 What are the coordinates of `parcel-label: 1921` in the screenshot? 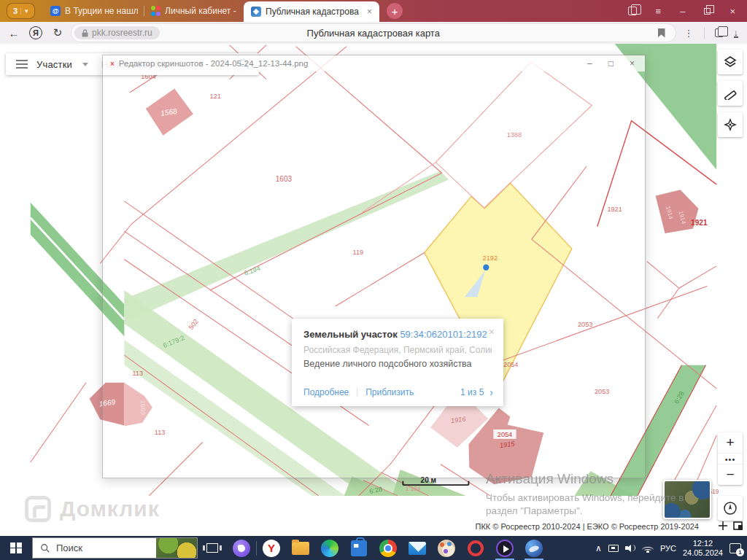 It's located at (699, 223).